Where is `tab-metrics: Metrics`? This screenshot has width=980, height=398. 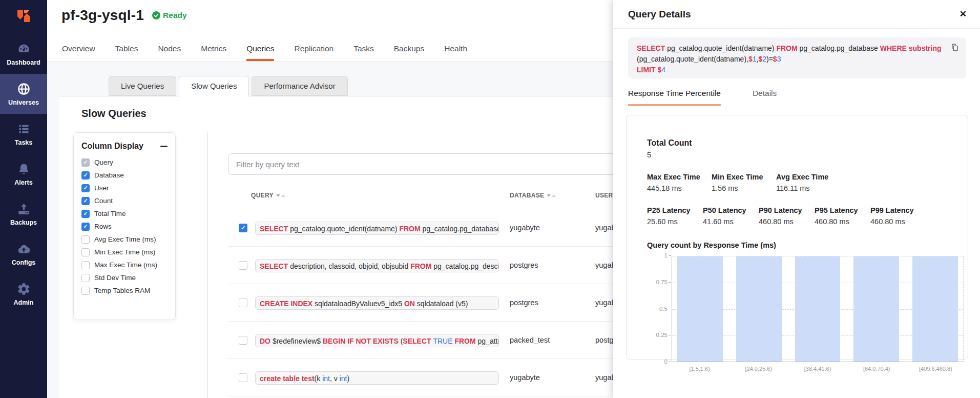 tab-metrics: Metrics is located at coordinates (214, 52).